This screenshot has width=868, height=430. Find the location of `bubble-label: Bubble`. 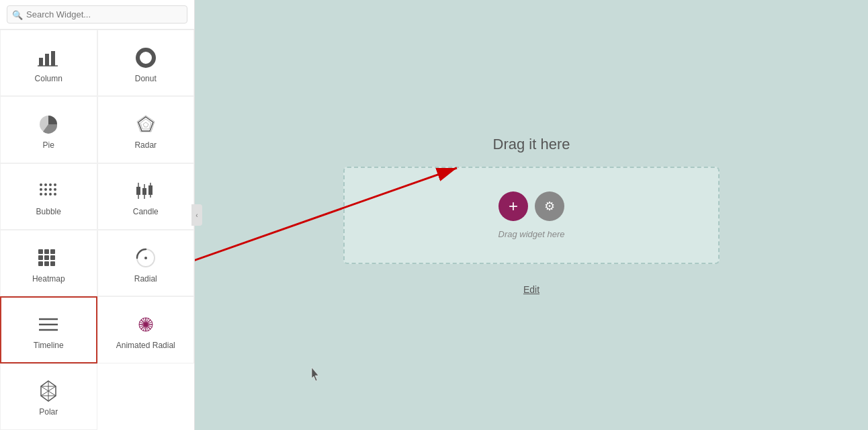

bubble-label: Bubble is located at coordinates (48, 212).